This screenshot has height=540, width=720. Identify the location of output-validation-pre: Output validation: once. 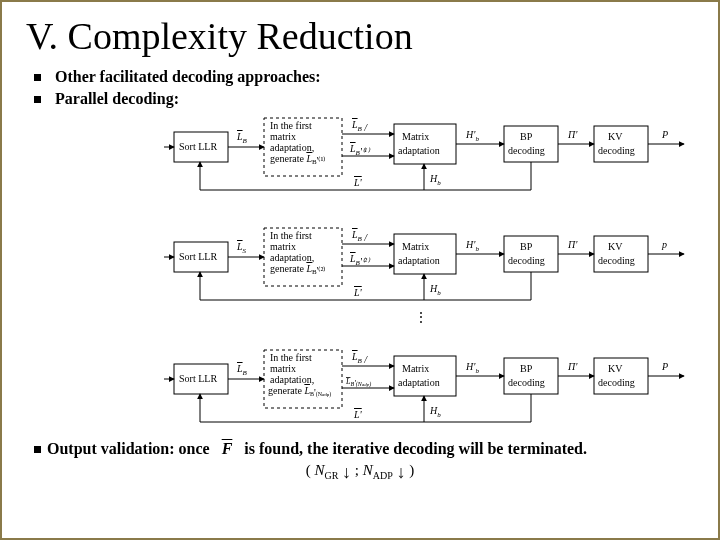
(128, 449).